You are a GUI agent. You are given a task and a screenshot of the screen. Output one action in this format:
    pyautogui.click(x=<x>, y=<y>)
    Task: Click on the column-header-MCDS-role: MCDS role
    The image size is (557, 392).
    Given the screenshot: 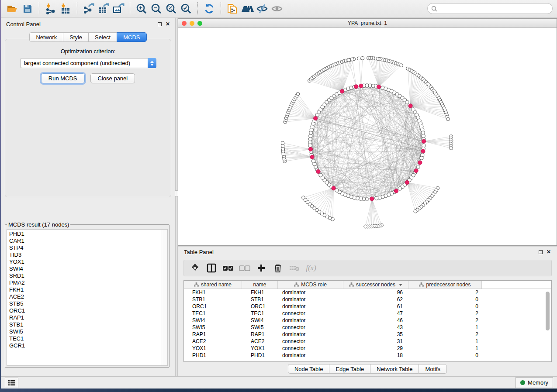 What is the action you would take?
    pyautogui.click(x=311, y=285)
    